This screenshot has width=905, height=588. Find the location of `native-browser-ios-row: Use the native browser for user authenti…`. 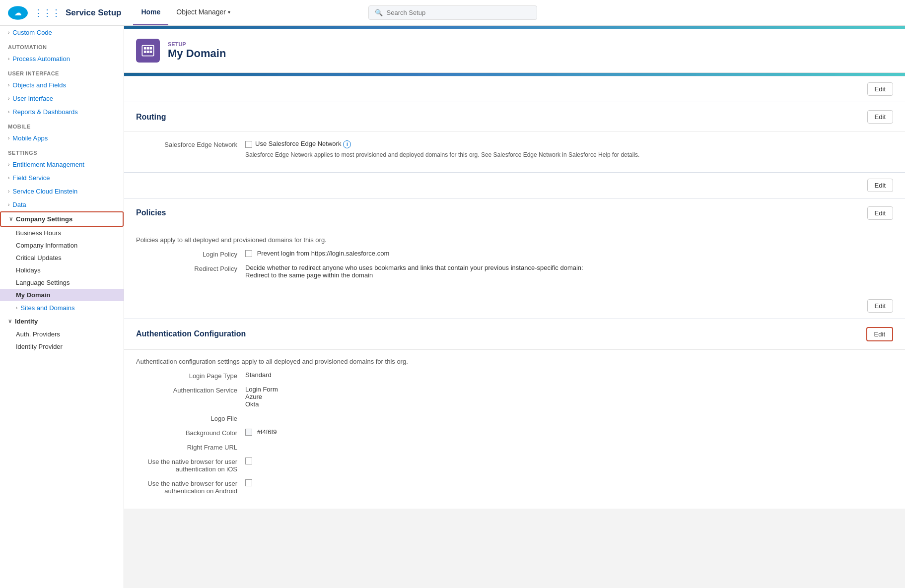

native-browser-ios-row: Use the native browser for user authenti… is located at coordinates (514, 465).